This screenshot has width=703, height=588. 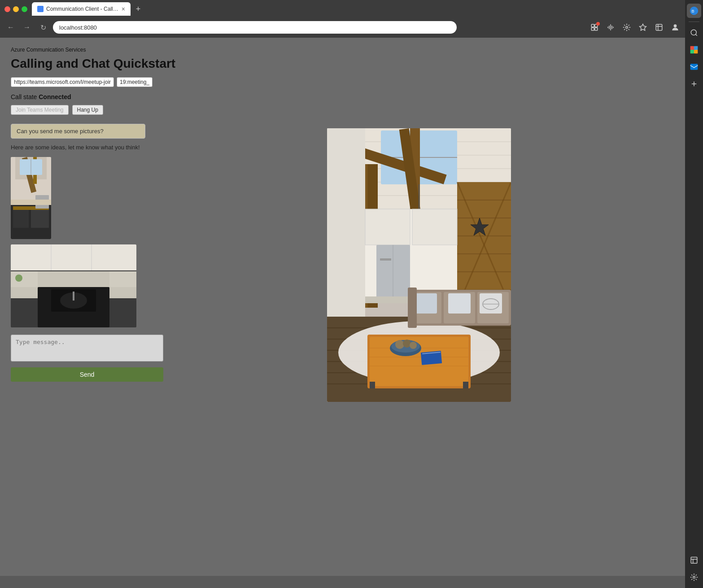 I want to click on call-state-label: Call state Connected, so click(x=343, y=97).